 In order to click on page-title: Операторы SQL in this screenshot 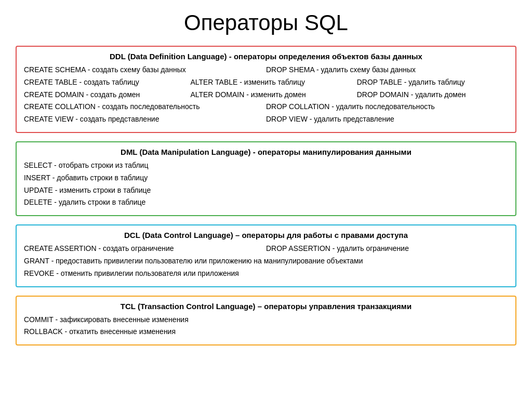, I will do `click(266, 23)`.